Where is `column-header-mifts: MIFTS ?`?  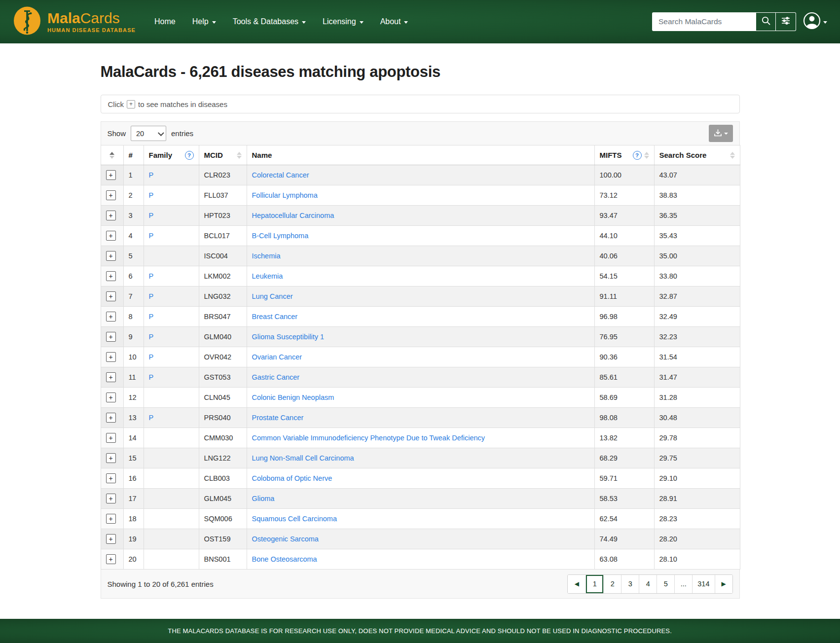
column-header-mifts: MIFTS ? is located at coordinates (624, 155).